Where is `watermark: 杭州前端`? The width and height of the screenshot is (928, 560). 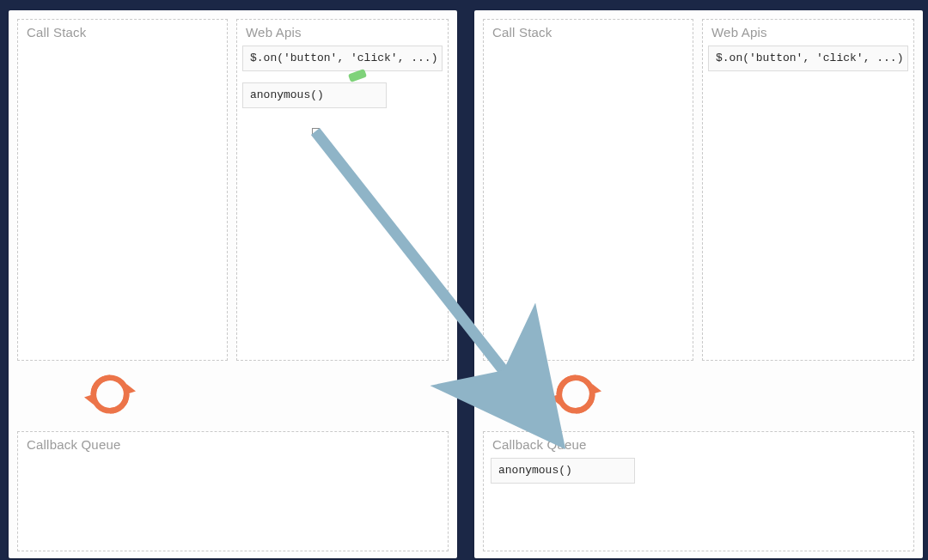
watermark: 杭州前端 is located at coordinates (866, 537).